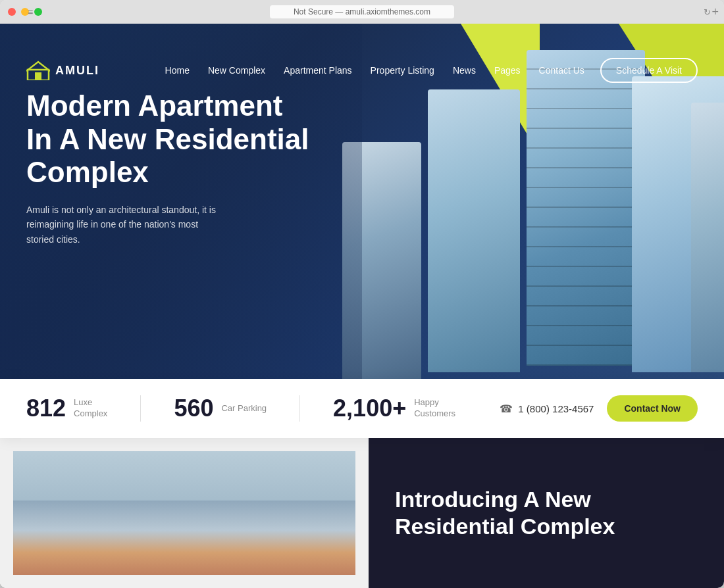  What do you see at coordinates (362, 12) in the screenshot?
I see `address-bar: Not Secure — amuli.axiomthemes.com` at bounding box center [362, 12].